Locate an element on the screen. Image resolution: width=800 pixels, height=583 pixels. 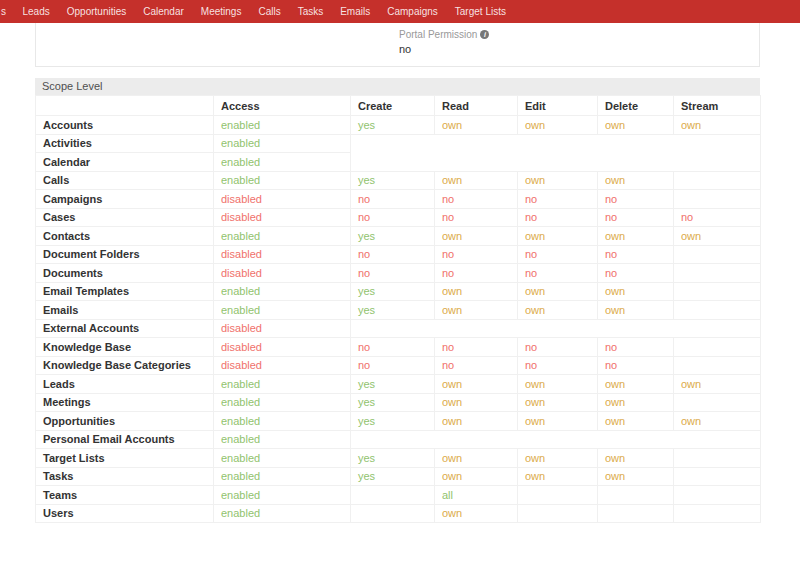
nav-item-meetings: Meetings is located at coordinates (221, 12).